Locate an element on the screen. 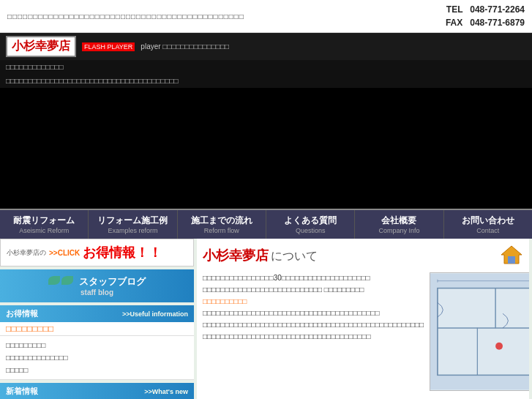 The image size is (532, 399). blog-sub-title: staff blog is located at coordinates (97, 293).